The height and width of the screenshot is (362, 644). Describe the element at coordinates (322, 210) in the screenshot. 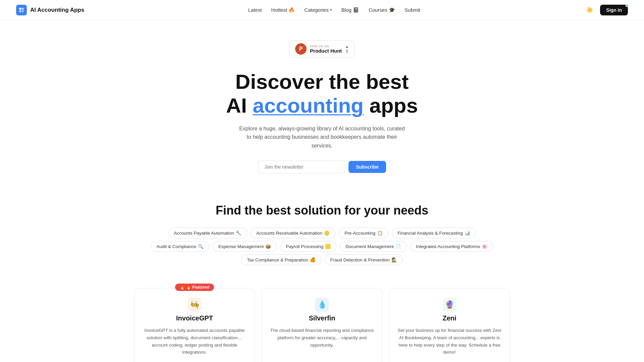

I see `categories-heading: Find the best solution for your needs` at that location.